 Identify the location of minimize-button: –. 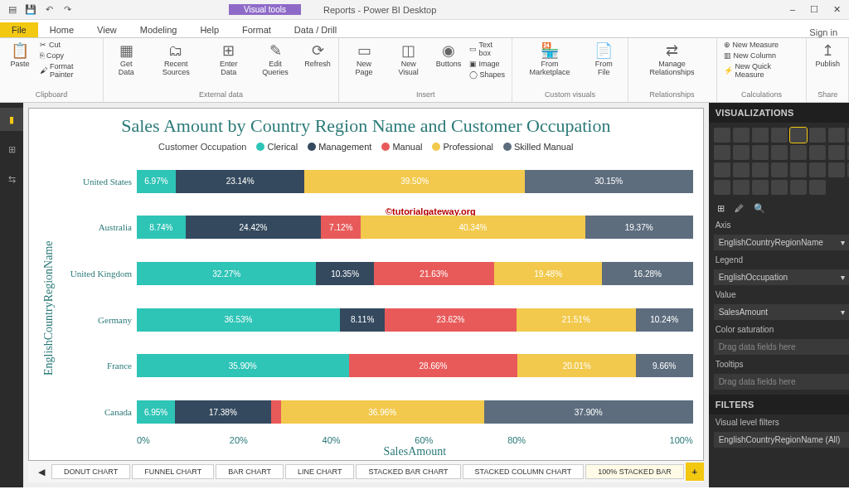
(793, 10).